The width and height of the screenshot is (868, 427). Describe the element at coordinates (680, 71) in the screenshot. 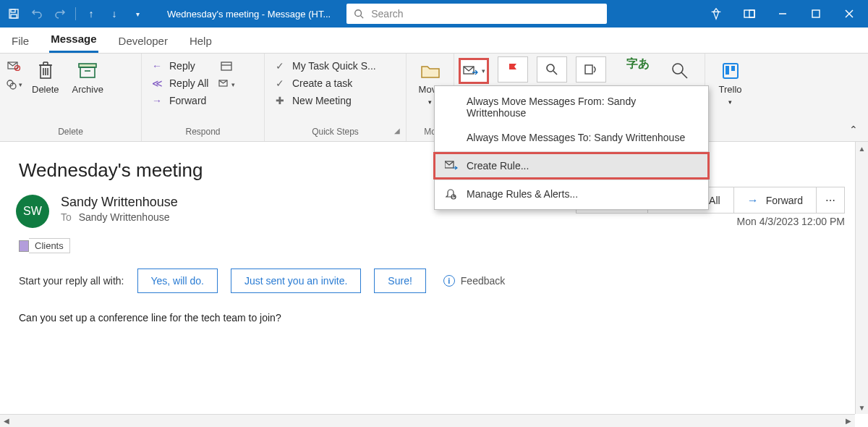

I see `zoom-icon` at that location.